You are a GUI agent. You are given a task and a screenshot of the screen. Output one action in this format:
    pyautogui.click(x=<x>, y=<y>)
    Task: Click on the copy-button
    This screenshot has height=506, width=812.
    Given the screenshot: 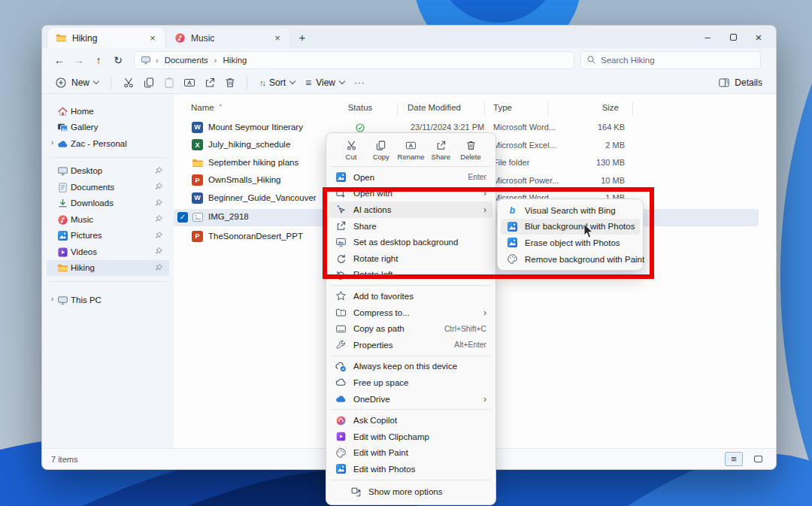 What is the action you would take?
    pyautogui.click(x=149, y=83)
    